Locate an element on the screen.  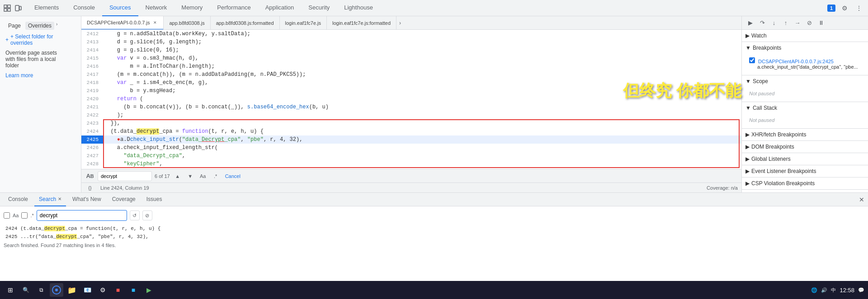
step-button: → is located at coordinates (797, 23).